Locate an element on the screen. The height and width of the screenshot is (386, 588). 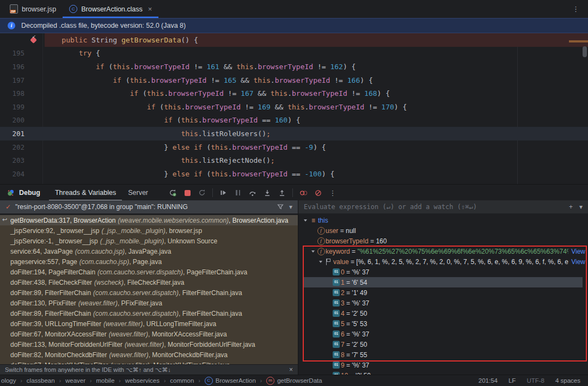
variable-row: fuser = null is located at coordinates (443, 231).